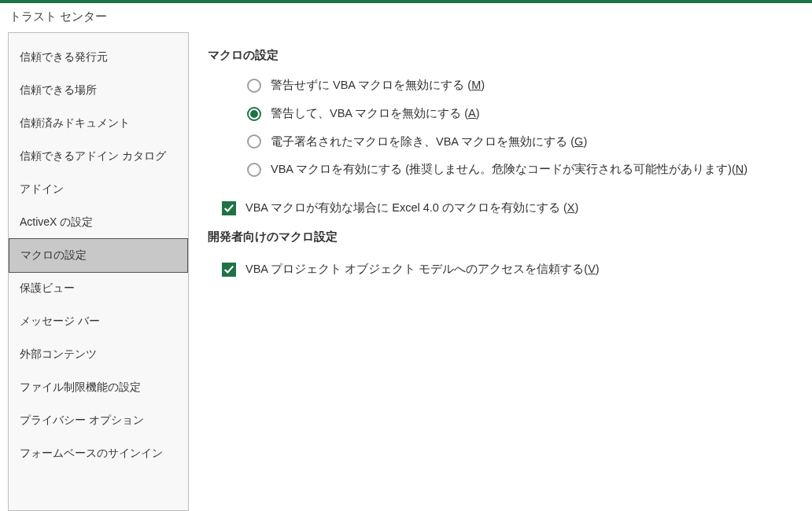  What do you see at coordinates (520, 86) in the screenshot?
I see `radio-option: 警告せずに VBA マクロを無効にする (M)` at bounding box center [520, 86].